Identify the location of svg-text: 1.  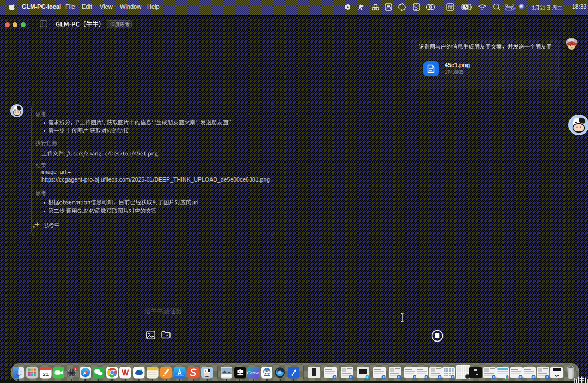
(75, 369).